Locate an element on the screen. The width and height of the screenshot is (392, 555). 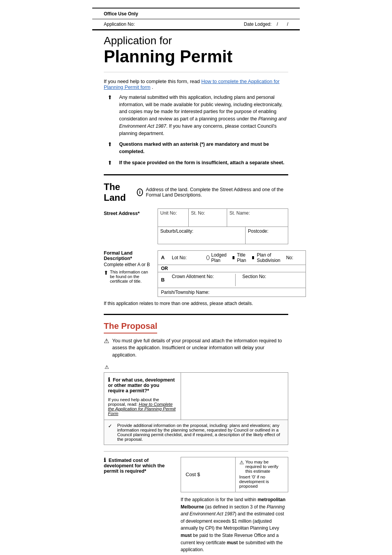
title-planning-permit: Planning Permit is located at coordinates (196, 57).